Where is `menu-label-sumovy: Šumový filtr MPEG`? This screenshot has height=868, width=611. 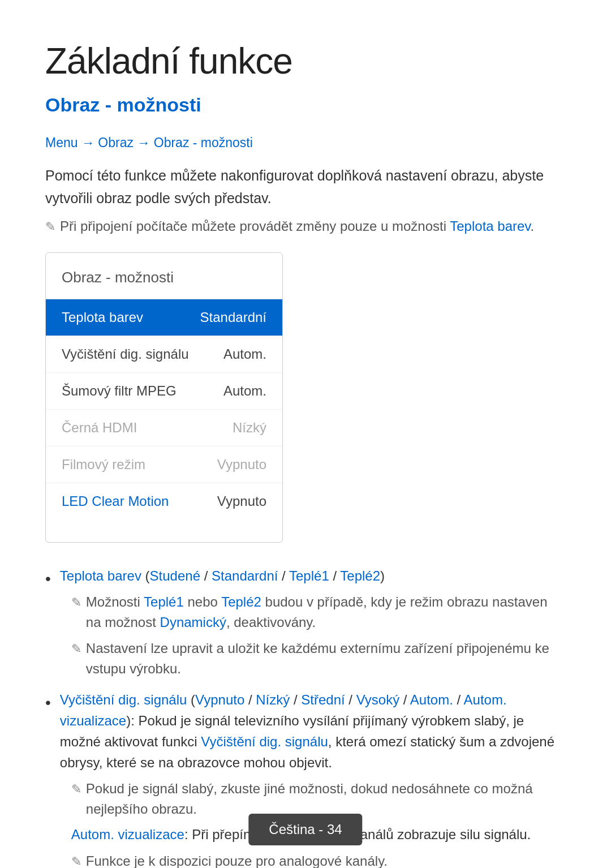
menu-label-sumovy: Šumový filtr MPEG is located at coordinates (119, 391).